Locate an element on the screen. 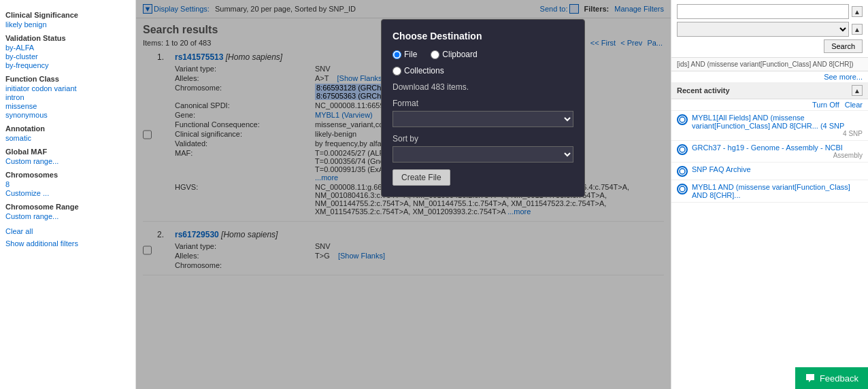 The height and width of the screenshot is (389, 868). modal-clipboard-label: Clipboard is located at coordinates (460, 54).